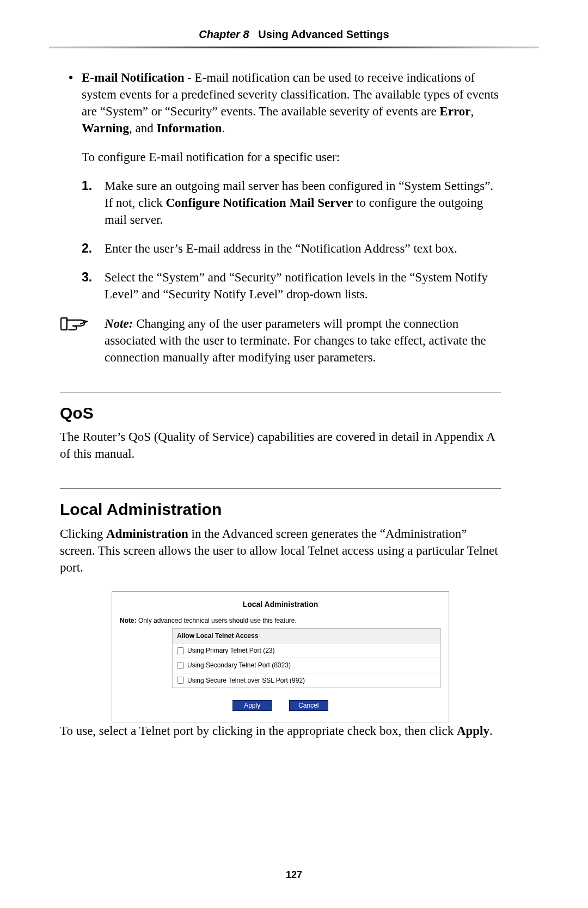 This screenshot has height=908, width=588. I want to click on chapter-title: Using Advanced Settings, so click(323, 34).